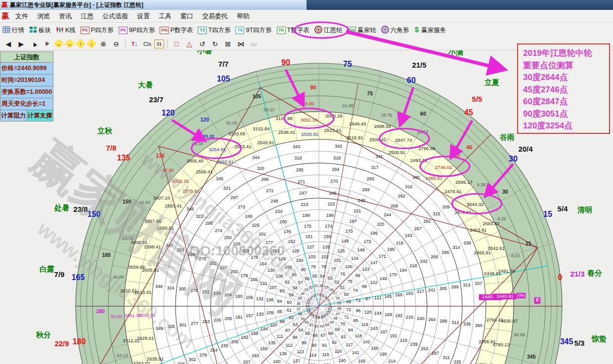 Image resolution: width=613 pixels, height=364 pixels. Describe the element at coordinates (215, 43) in the screenshot. I see `rotate-cw-button: ↻` at that location.